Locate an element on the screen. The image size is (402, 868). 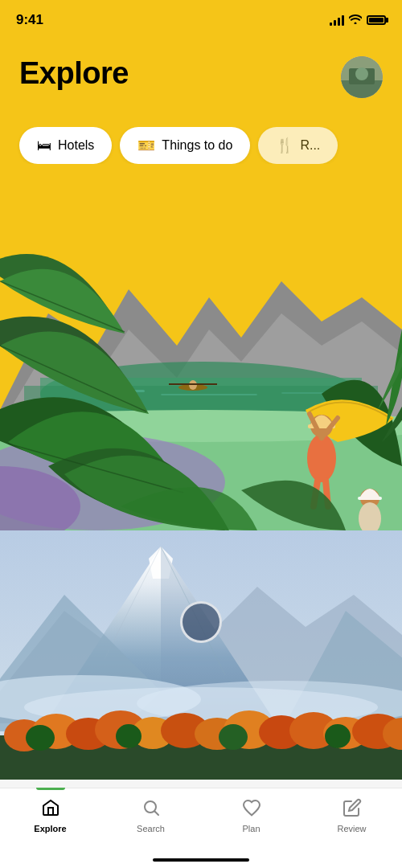
things-icon: 🎫 is located at coordinates (146, 145).